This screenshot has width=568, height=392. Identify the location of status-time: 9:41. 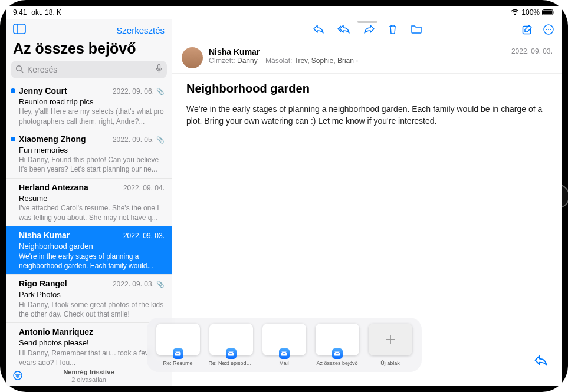
(20, 12).